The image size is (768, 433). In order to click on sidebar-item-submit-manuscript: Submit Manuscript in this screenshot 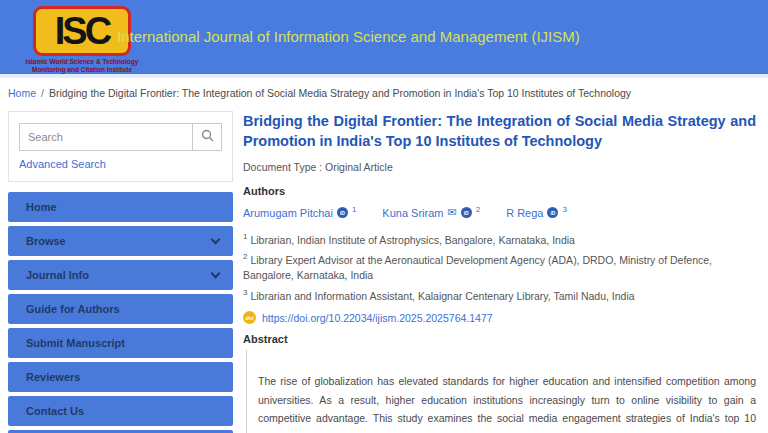, I will do `click(120, 343)`.